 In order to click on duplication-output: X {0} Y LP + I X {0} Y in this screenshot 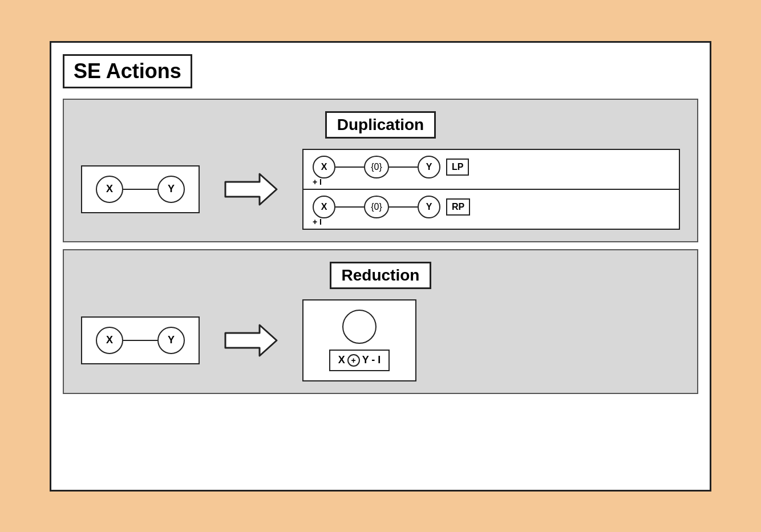, I will do `click(491, 189)`.